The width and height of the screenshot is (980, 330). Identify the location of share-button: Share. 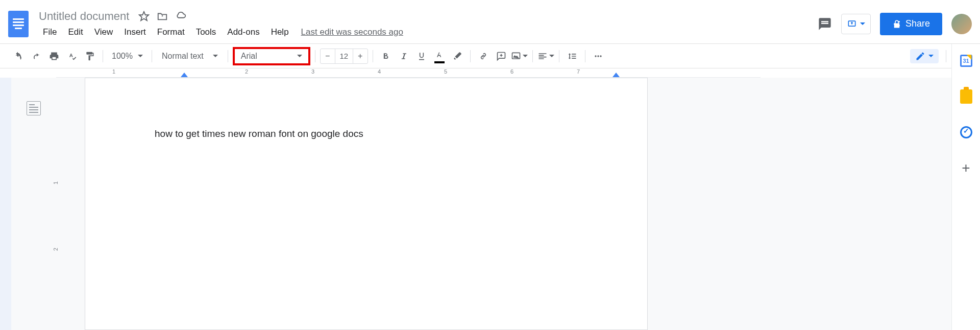
(911, 24).